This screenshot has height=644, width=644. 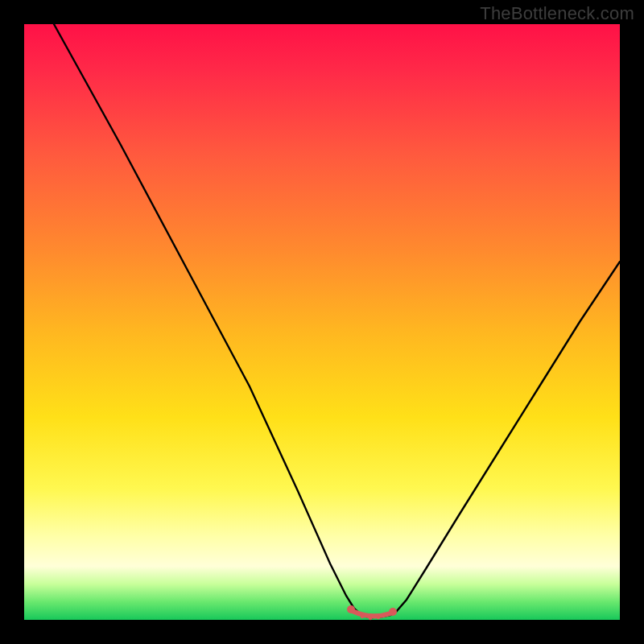 What do you see at coordinates (372, 613) in the screenshot?
I see `flat-region-line` at bounding box center [372, 613].